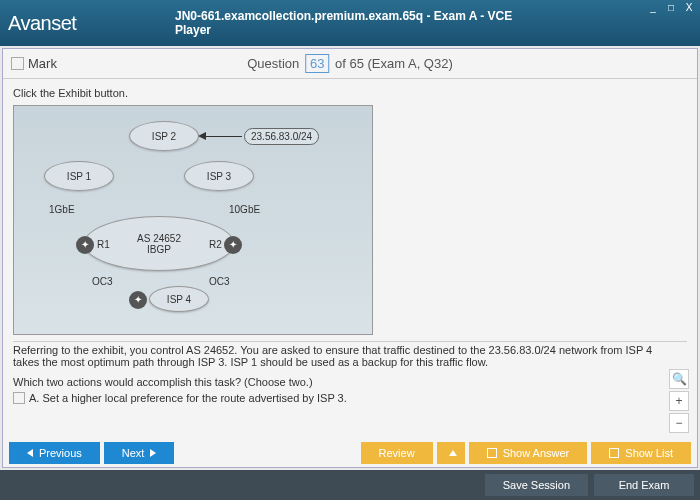  Describe the element at coordinates (188, 398) in the screenshot. I see `option-a-text: A. Set a higher local preference for the…` at that location.